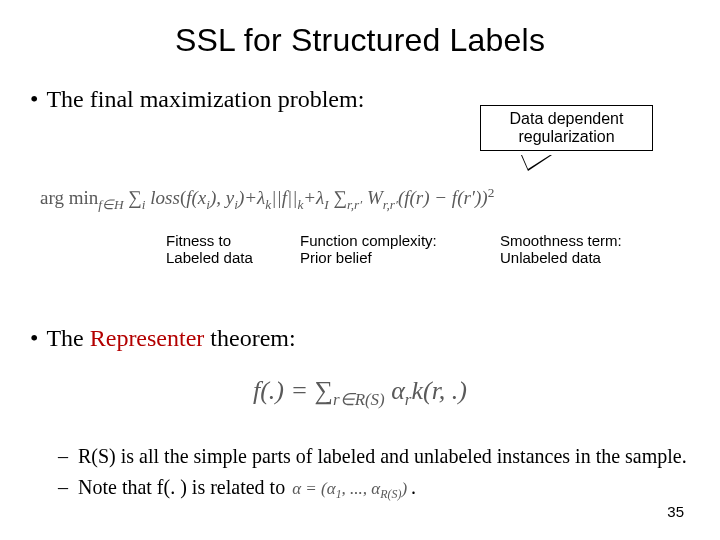 This screenshot has height=540, width=720. What do you see at coordinates (197, 100) in the screenshot?
I see `bullet-1: •The final maximization problem:` at bounding box center [197, 100].